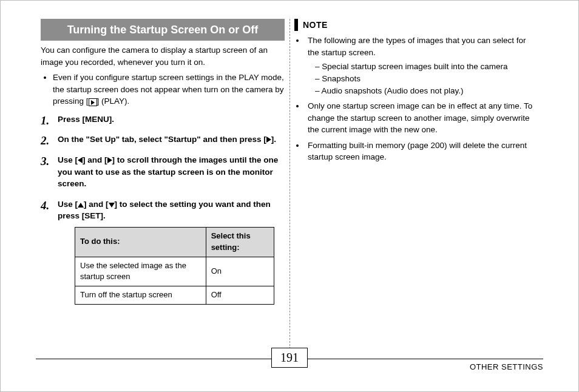 The width and height of the screenshot is (579, 392). What do you see at coordinates (163, 120) in the screenshot?
I see `step-1: Press [MENU].` at bounding box center [163, 120].